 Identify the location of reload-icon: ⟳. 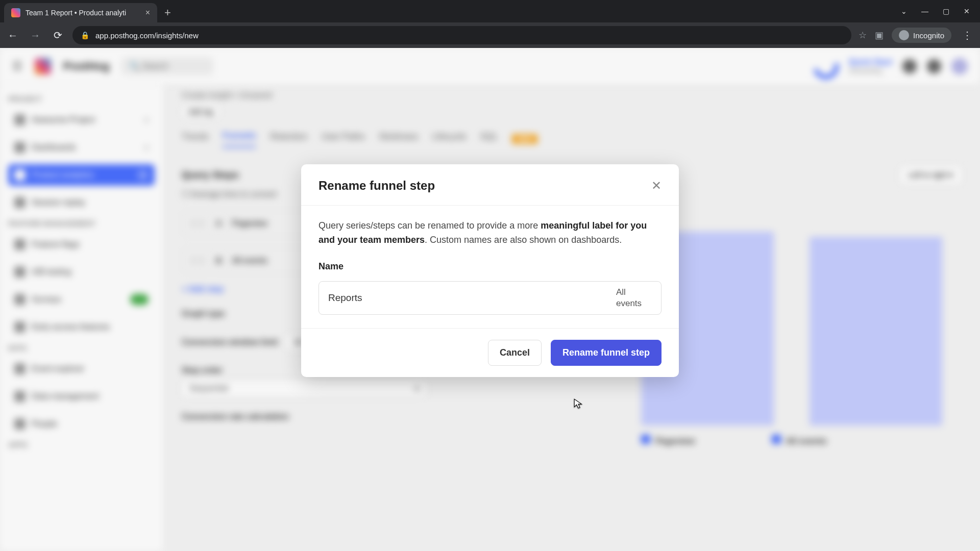
(58, 35).